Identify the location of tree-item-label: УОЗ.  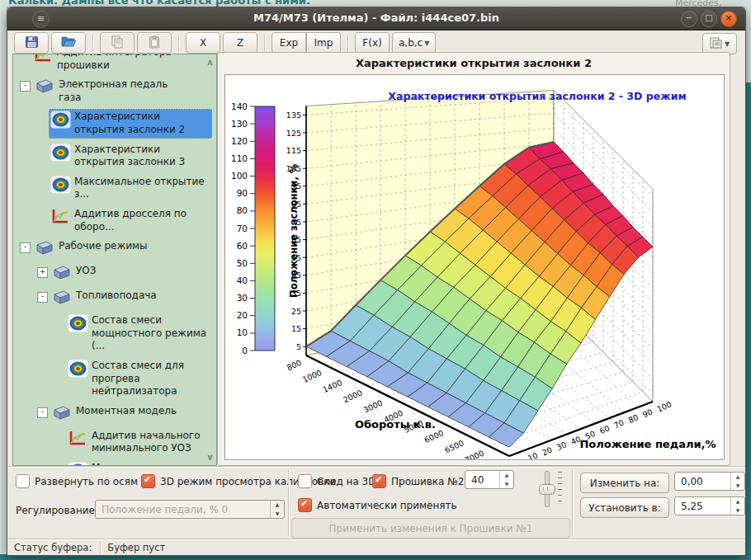
(86, 274).